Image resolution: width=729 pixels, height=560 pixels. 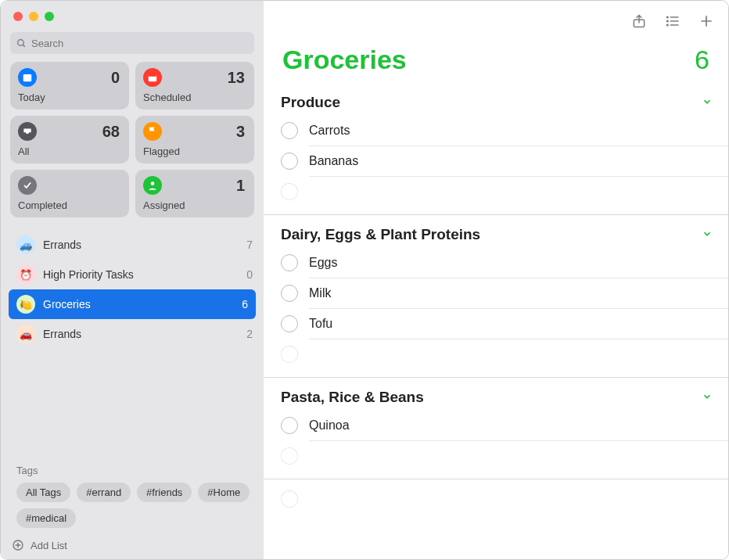 What do you see at coordinates (69, 97) in the screenshot?
I see `smart-list-today-label: Today` at bounding box center [69, 97].